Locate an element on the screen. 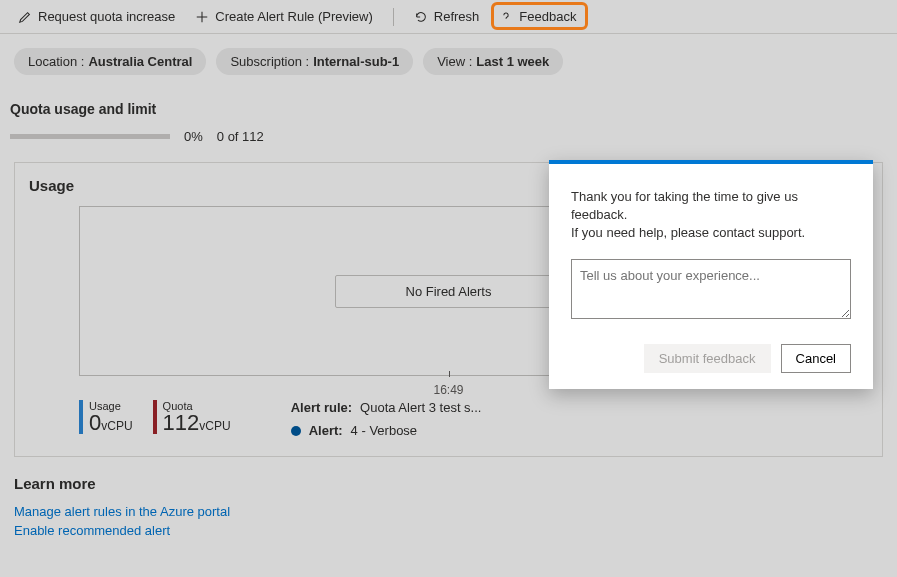 Image resolution: width=897 pixels, height=577 pixels. filter-location-value: Australia Central is located at coordinates (140, 62).